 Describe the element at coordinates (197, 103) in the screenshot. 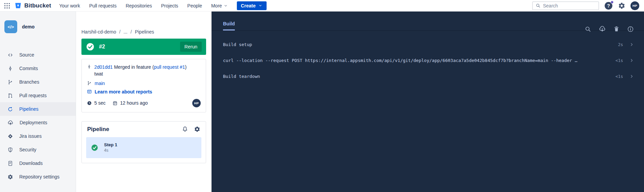

I see `run-author-avatar: HP` at that location.